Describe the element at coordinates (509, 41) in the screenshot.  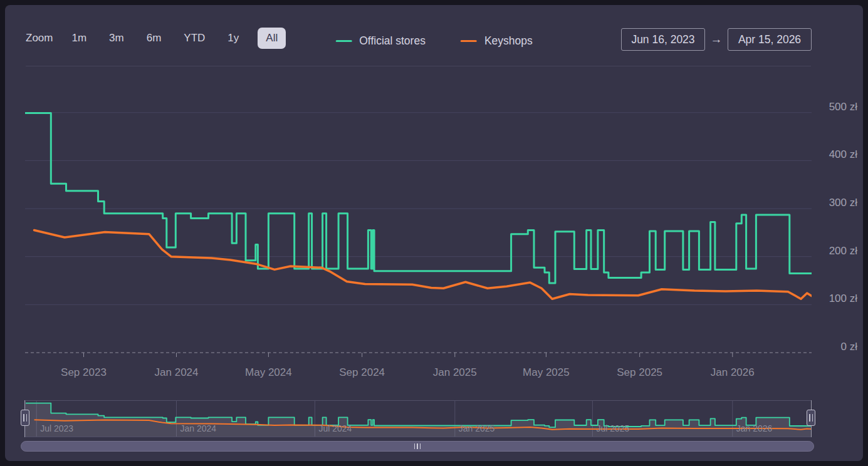
I see `legend-label: Keyshops` at that location.